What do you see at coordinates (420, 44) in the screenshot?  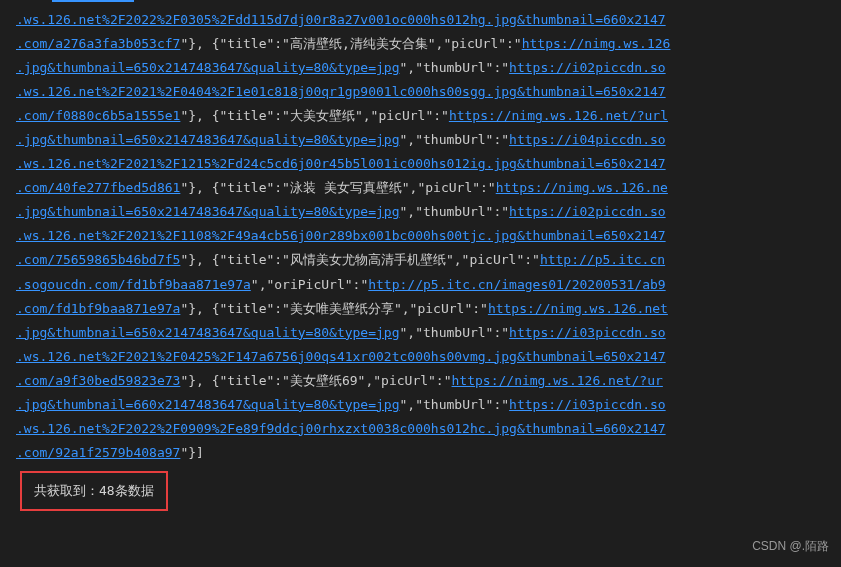 I see `console-line: .com/a276a3fa3b053cf7"}, {"title":"高清壁纸,…` at bounding box center [420, 44].